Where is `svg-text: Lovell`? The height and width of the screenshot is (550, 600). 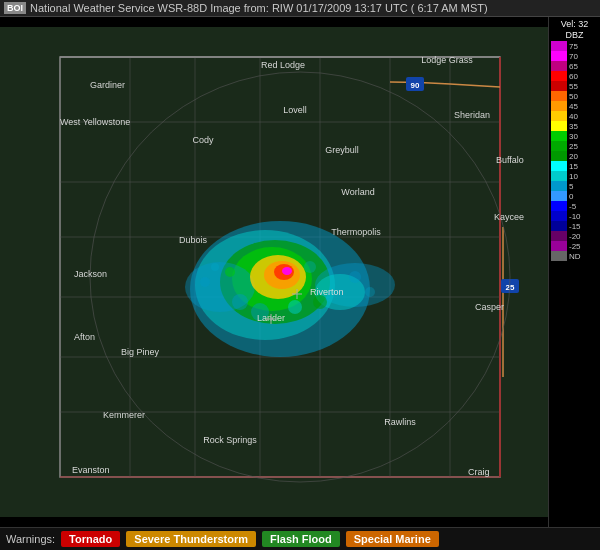
svg-text: Lovell is located at coordinates (295, 110).